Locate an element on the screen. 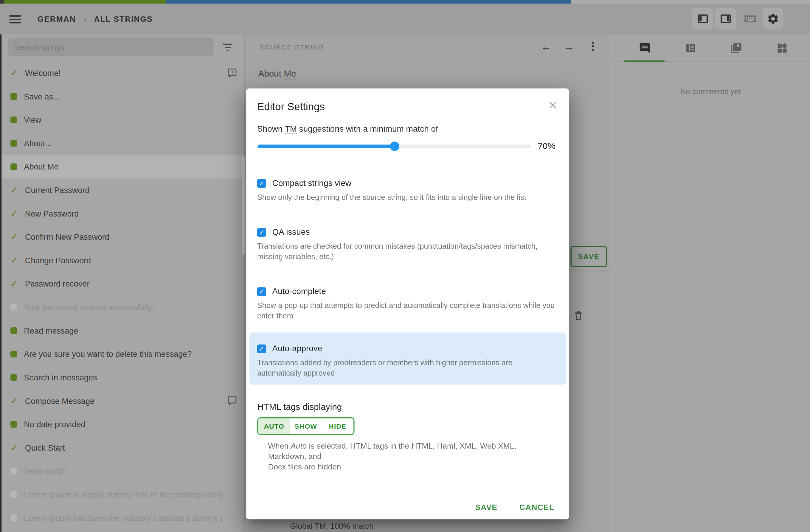 The height and width of the screenshot is (532, 810). option-checkbox-row: ✓Auto-complete is located at coordinates (408, 291).